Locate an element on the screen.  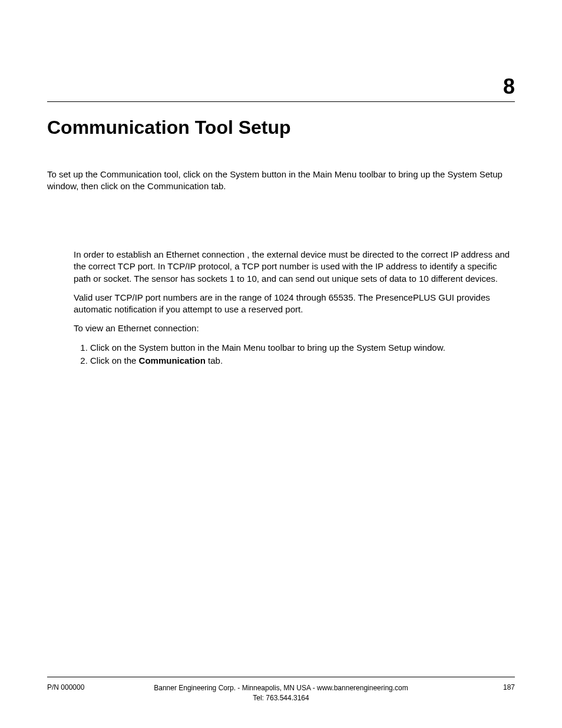
step-2: Click on the Communication tab. is located at coordinates (303, 361).